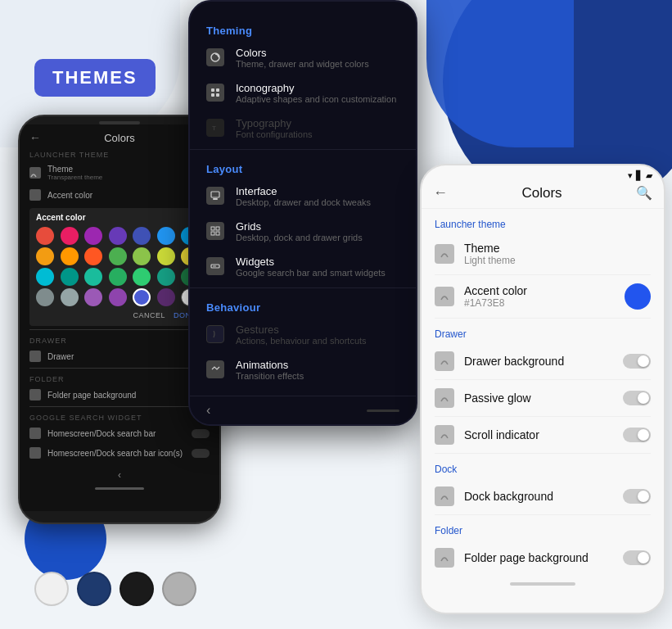  Describe the element at coordinates (637, 398) in the screenshot. I see `white-passive-glow-toggle` at that location.